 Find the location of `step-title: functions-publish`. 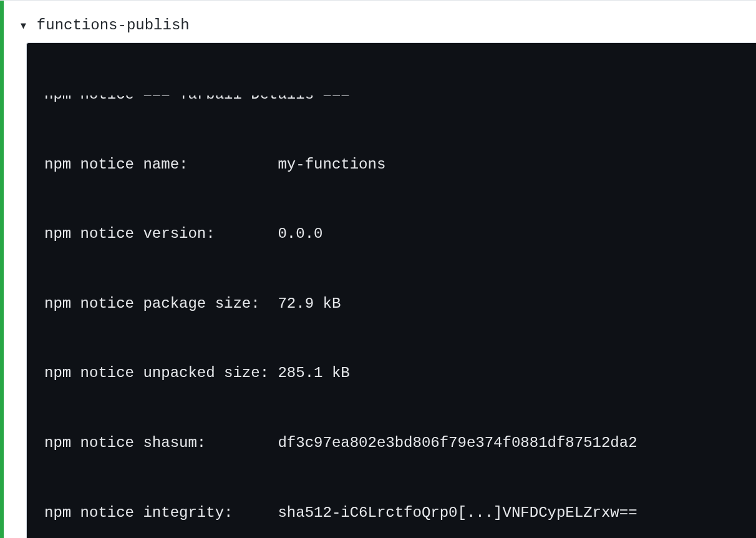

step-title: functions-publish is located at coordinates (114, 25).